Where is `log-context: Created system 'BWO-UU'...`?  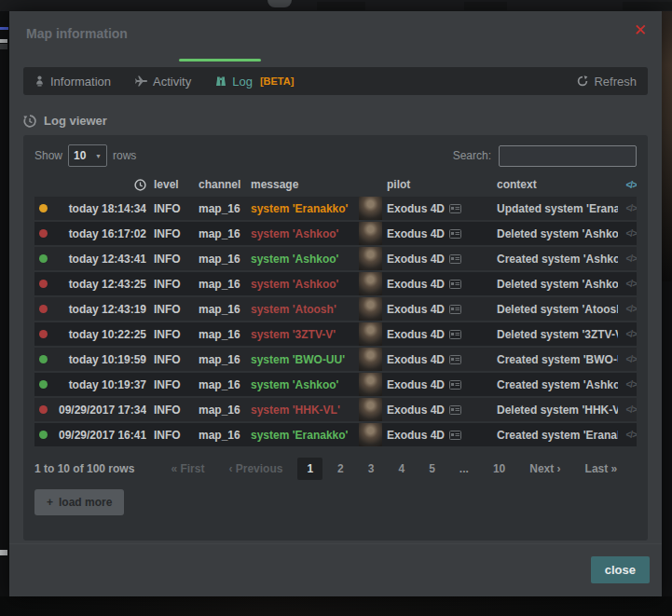
log-context: Created system 'BWO-UU'... is located at coordinates (557, 360).